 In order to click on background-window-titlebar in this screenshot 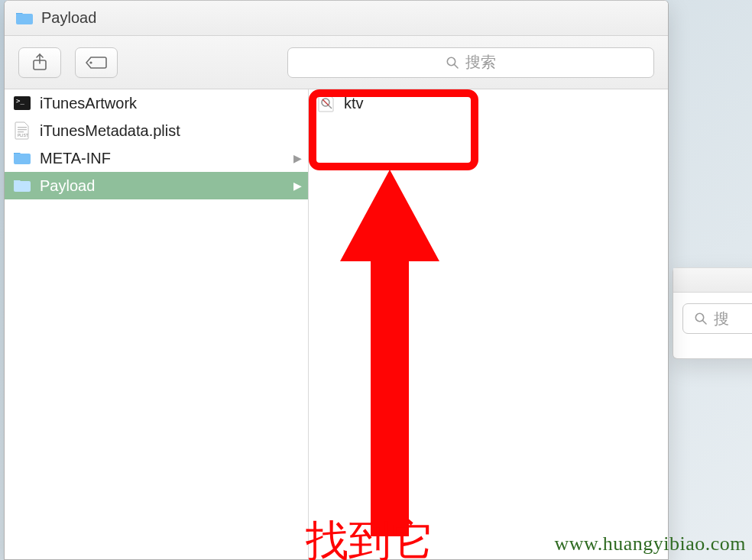, I will do `click(712, 280)`.